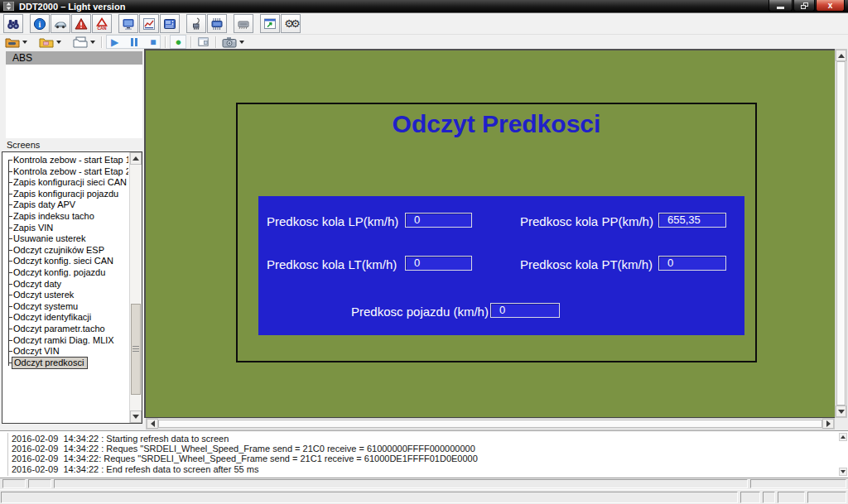 The image size is (848, 504). I want to click on wheel-speed-pp-value: 655,35, so click(692, 220).